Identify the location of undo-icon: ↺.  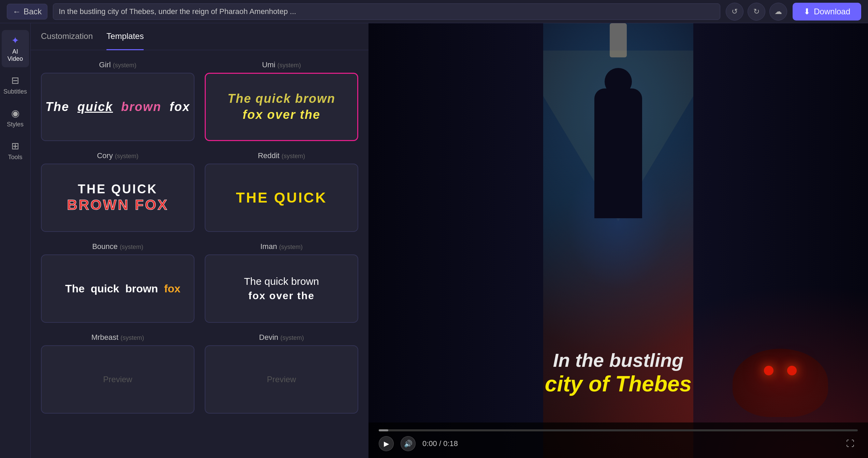
(735, 12).